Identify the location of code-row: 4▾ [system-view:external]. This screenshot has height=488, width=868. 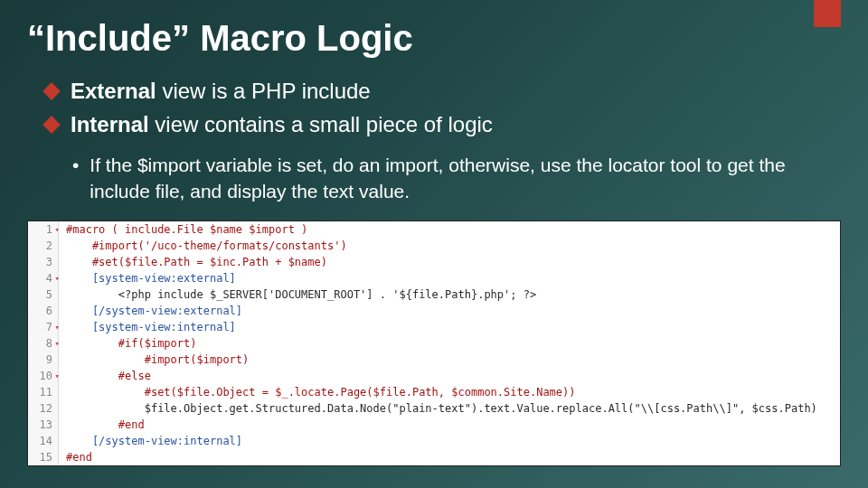
(434, 278).